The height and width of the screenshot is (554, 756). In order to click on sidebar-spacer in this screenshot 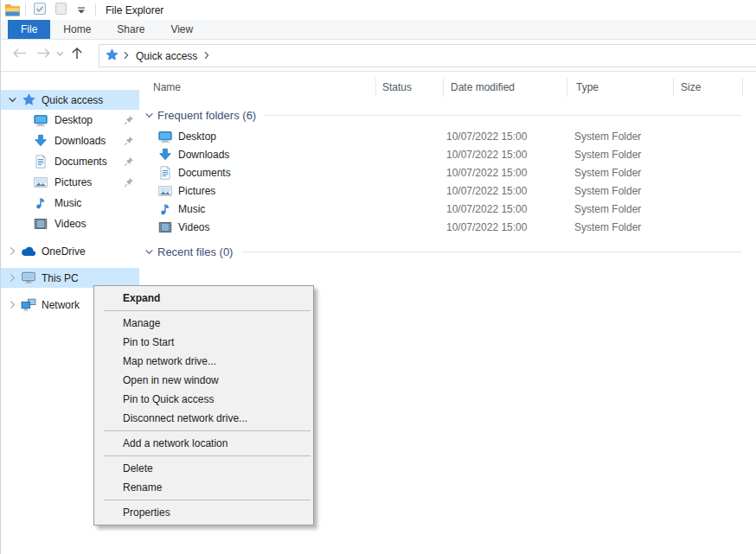, I will do `click(70, 238)`.